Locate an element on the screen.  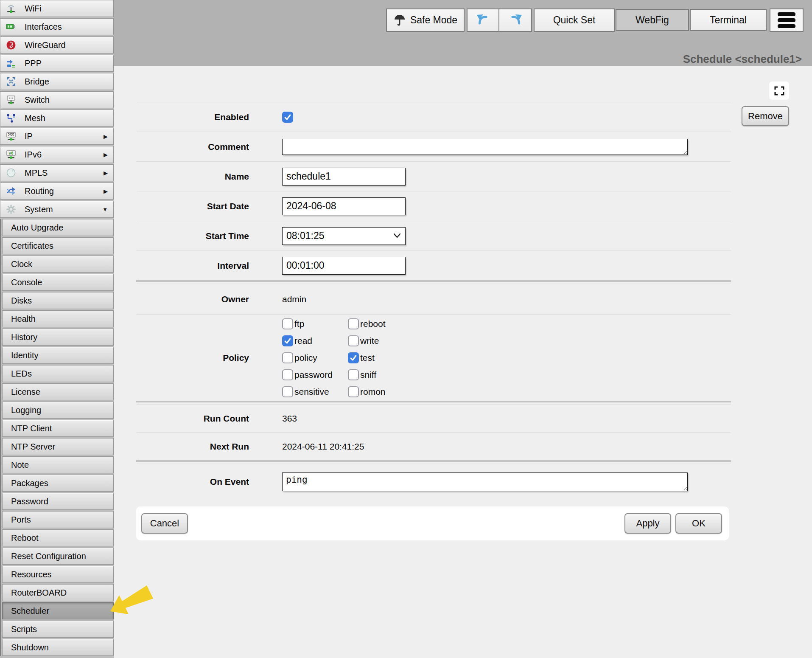
sidebar-item-label: Scripts is located at coordinates (24, 629).